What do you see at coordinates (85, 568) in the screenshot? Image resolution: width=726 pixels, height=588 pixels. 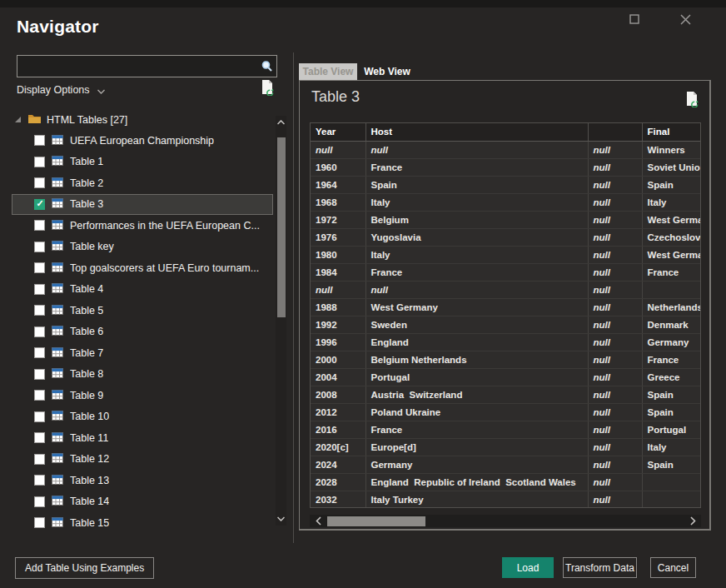 I see `add-table-using-examples-button: Add Table Using Examples` at bounding box center [85, 568].